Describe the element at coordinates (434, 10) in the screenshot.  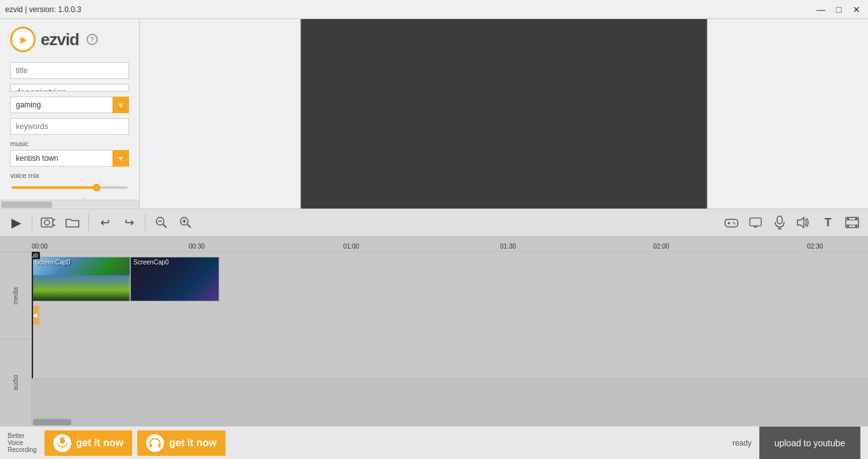
I see `title-bar: ezvid | version: 1.0.0.3 — □ ✕` at that location.